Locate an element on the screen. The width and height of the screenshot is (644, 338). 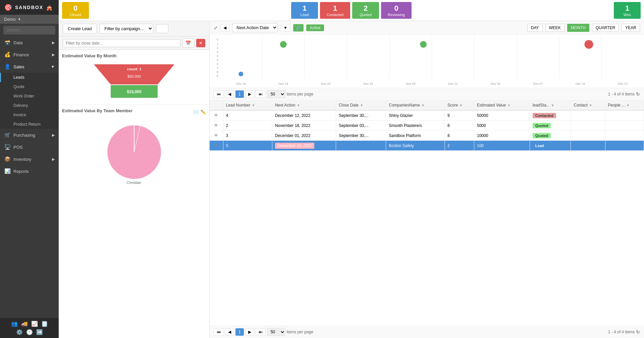
col-estimated-value: Estimated Value ▼ is located at coordinates (502, 105).